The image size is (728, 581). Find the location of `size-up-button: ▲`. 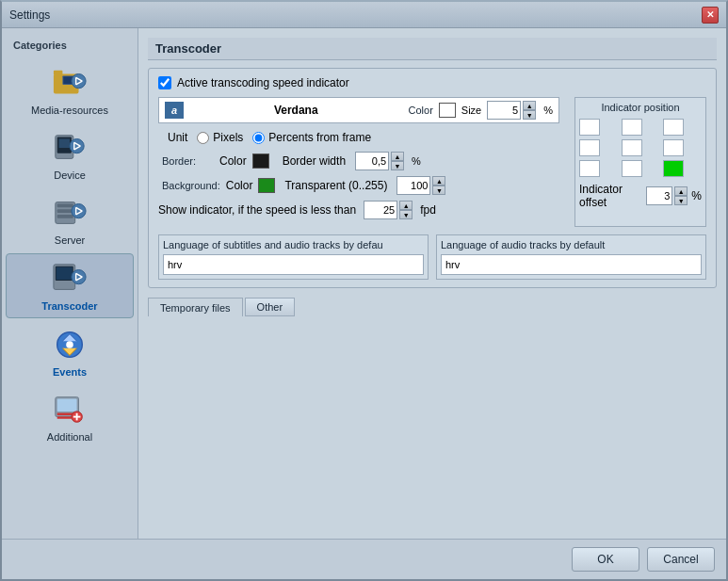

size-up-button: ▲ is located at coordinates (529, 105).